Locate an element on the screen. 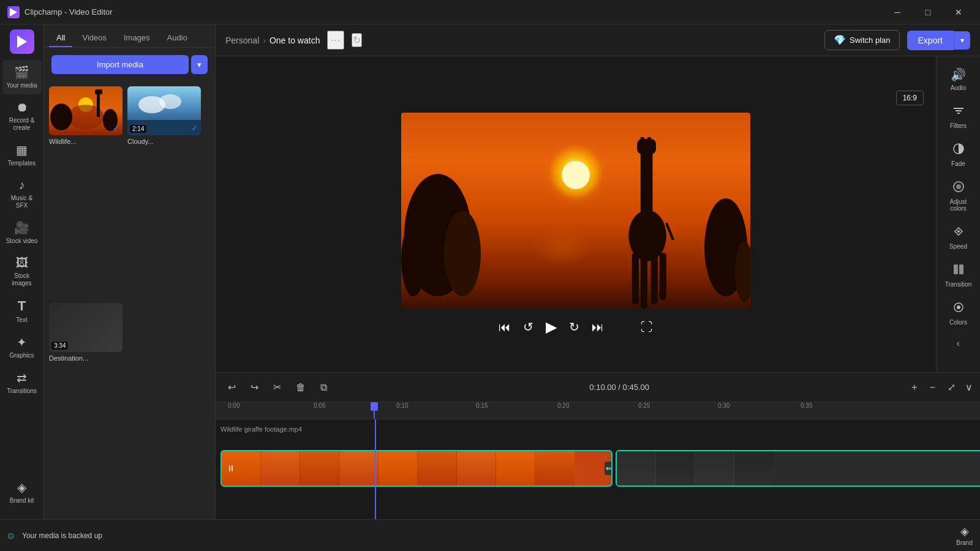 The height and width of the screenshot is (551, 980). titlebar: Clipchamp - Video Editor ─ □ ✕ is located at coordinates (490, 12).